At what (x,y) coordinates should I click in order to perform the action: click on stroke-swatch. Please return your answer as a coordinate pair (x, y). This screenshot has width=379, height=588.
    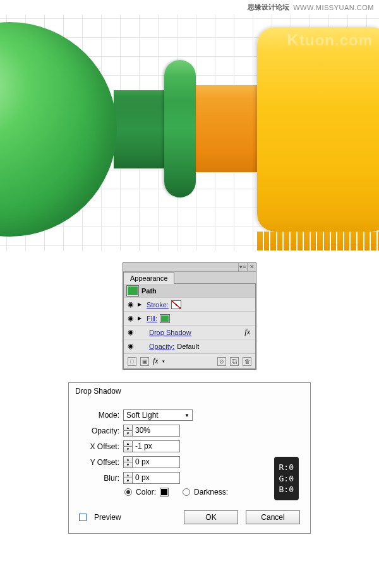
    Looking at the image, I should click on (176, 305).